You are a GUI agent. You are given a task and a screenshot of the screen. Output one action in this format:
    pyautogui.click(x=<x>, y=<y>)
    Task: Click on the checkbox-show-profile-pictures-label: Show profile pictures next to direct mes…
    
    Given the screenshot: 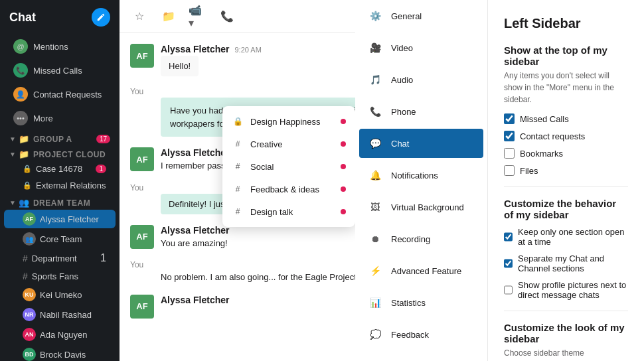 What is the action you would take?
    pyautogui.click(x=573, y=290)
    